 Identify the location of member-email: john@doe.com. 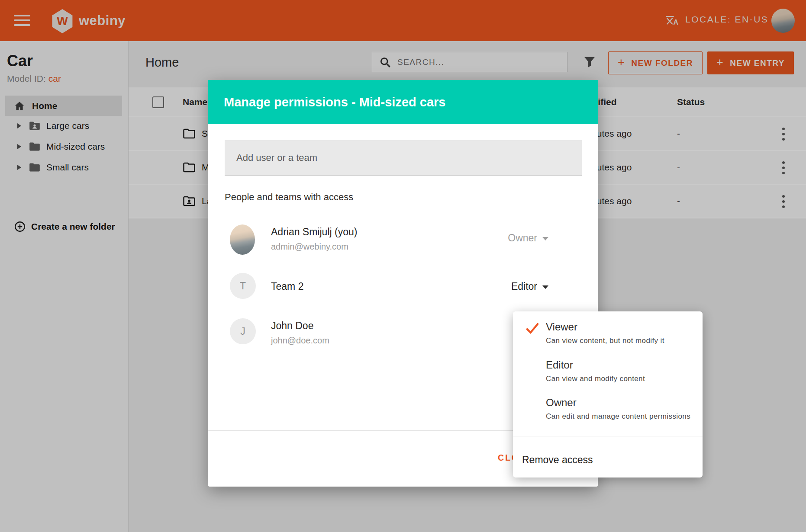
(300, 341).